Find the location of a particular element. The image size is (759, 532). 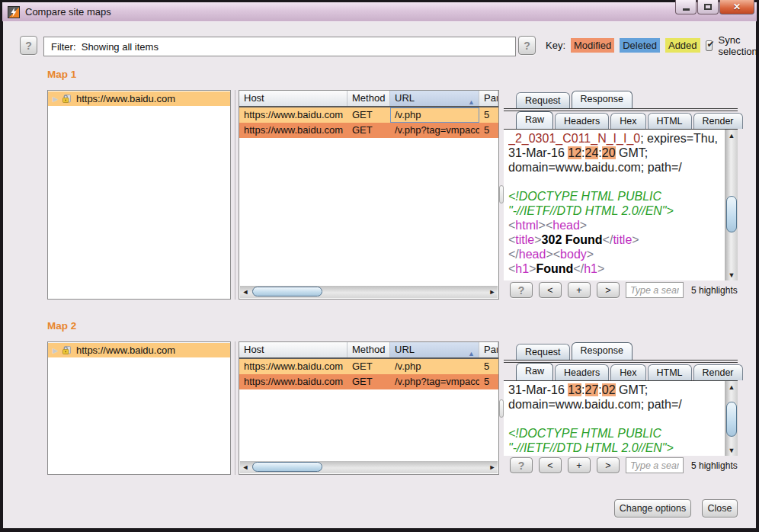

sort-asc-icon: ▲ is located at coordinates (471, 101).